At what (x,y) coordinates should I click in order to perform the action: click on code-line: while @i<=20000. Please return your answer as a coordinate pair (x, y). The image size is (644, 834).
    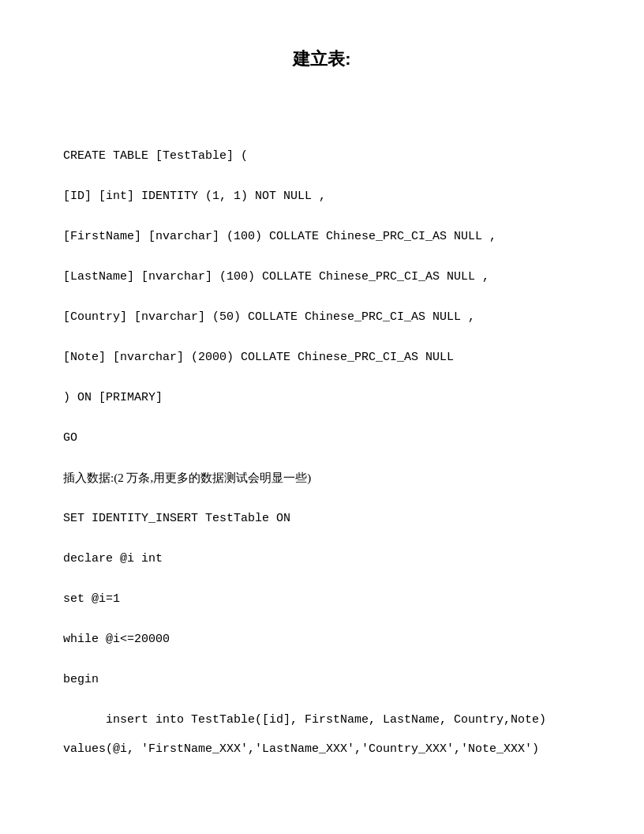
    Looking at the image, I should click on (322, 640).